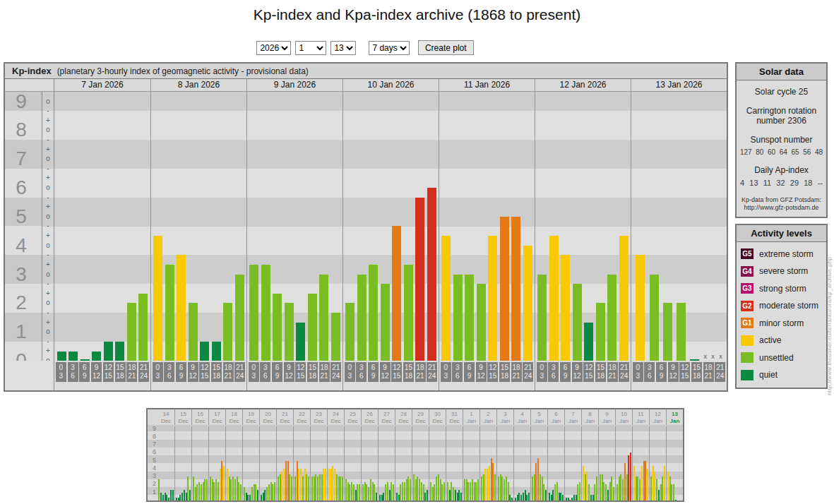 The height and width of the screenshot is (504, 834). Describe the element at coordinates (217, 417) in the screenshot. I see `mini-day-header: 17Dec` at that location.